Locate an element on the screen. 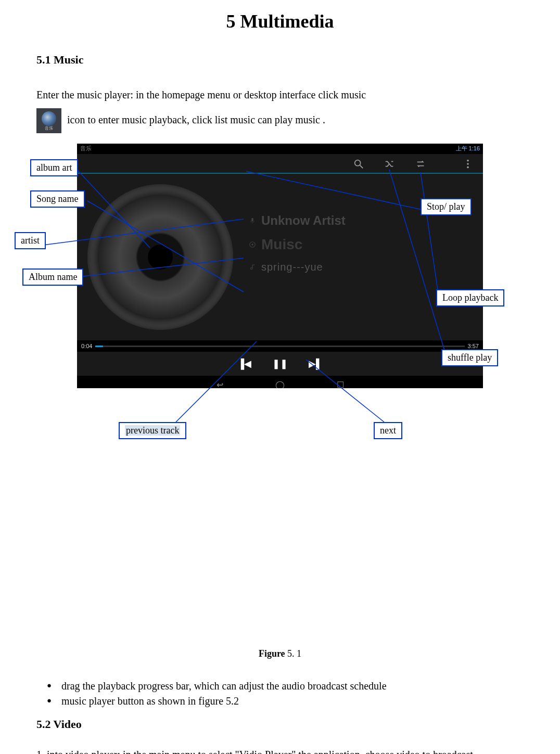 Image resolution: width=560 pixels, height=754 pixels. action-bar is located at coordinates (280, 164).